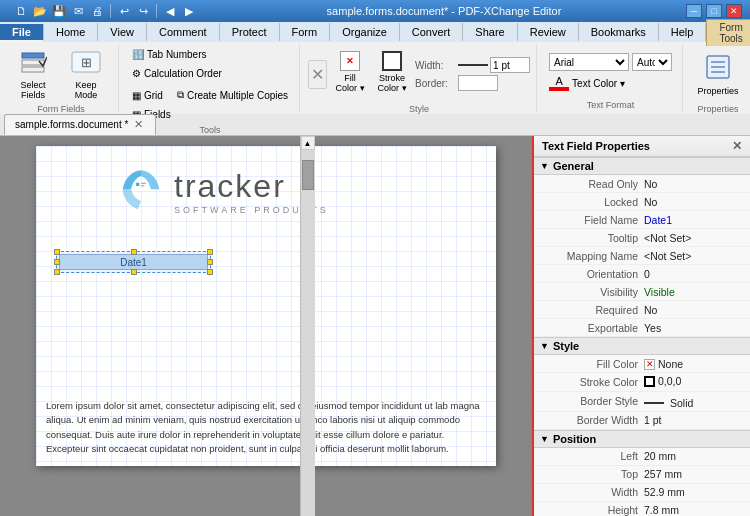 This screenshot has height=516, width=750. What do you see at coordinates (419, 74) in the screenshot?
I see `group-style-content: ✕ ✕ FillColor ▾ StrokeColor ▾` at bounding box center [419, 74].